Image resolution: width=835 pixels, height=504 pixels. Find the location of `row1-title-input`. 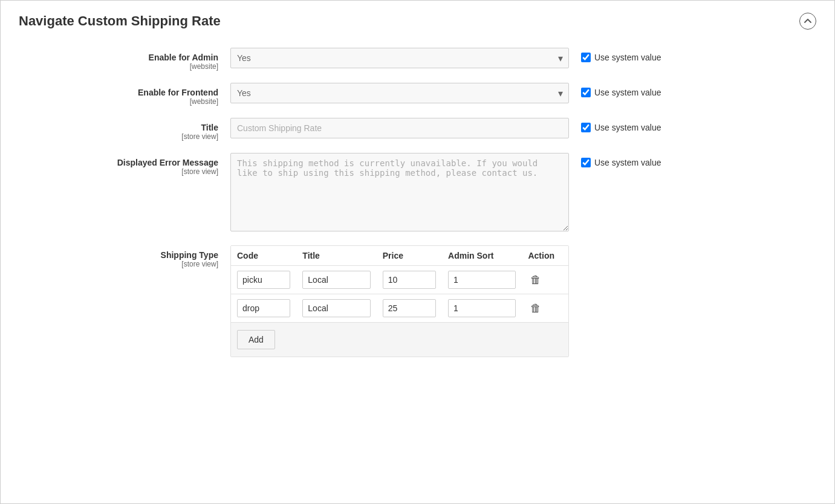

row1-title-input is located at coordinates (336, 280).